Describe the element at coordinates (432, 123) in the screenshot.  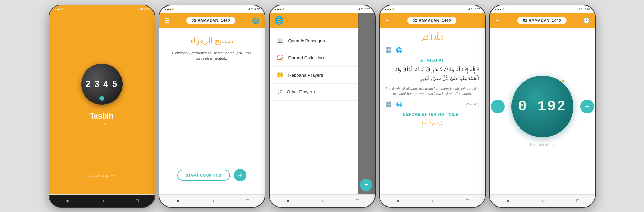
I see `arabic-section2-4: (بِسْمِ اللّٰهِ)` at that location.